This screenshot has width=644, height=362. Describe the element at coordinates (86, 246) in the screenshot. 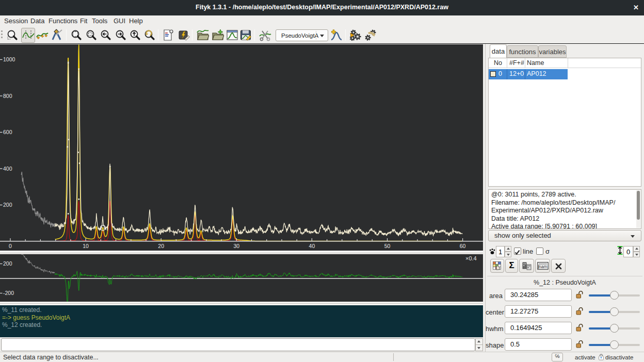

I see `svg-text: 10` at that location.